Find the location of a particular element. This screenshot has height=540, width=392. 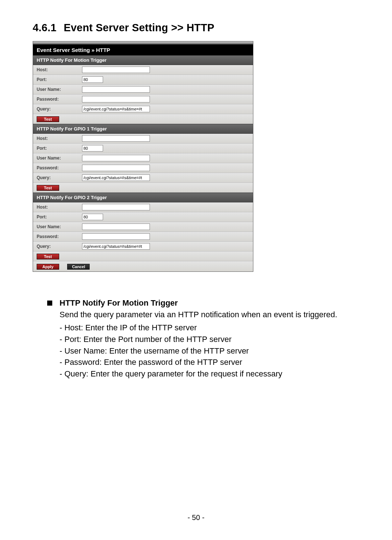

group-header-gpio1: HTTP Notify For GPIO 1 Trigger is located at coordinates (143, 129).